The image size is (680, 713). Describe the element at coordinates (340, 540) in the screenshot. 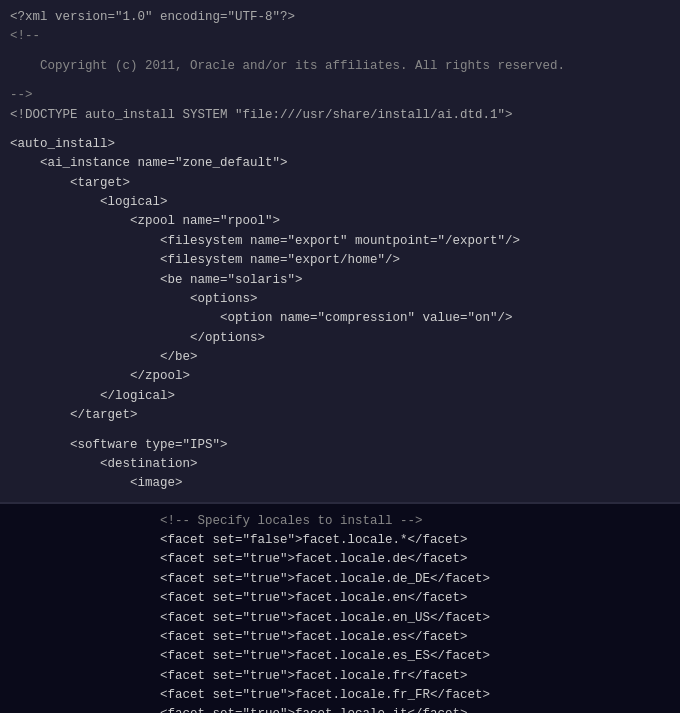

I see `code-line: <facet set="false">facet.locale.*</facet…` at that location.